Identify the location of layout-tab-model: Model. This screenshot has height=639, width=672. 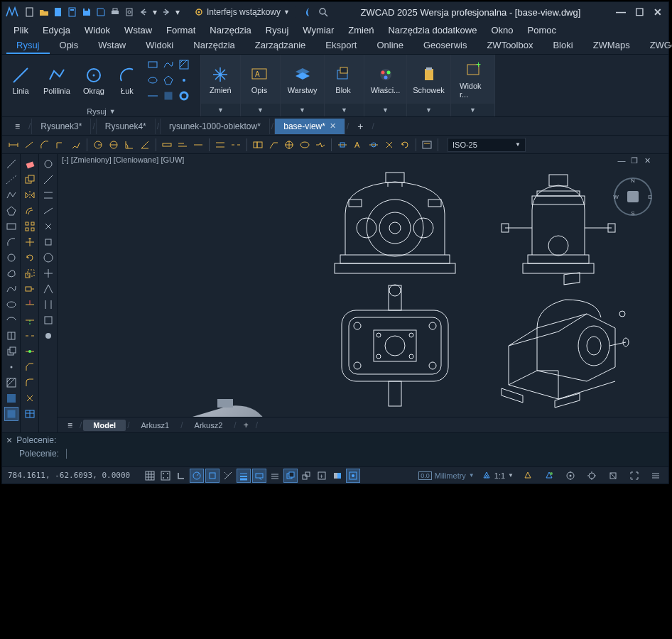
(104, 425).